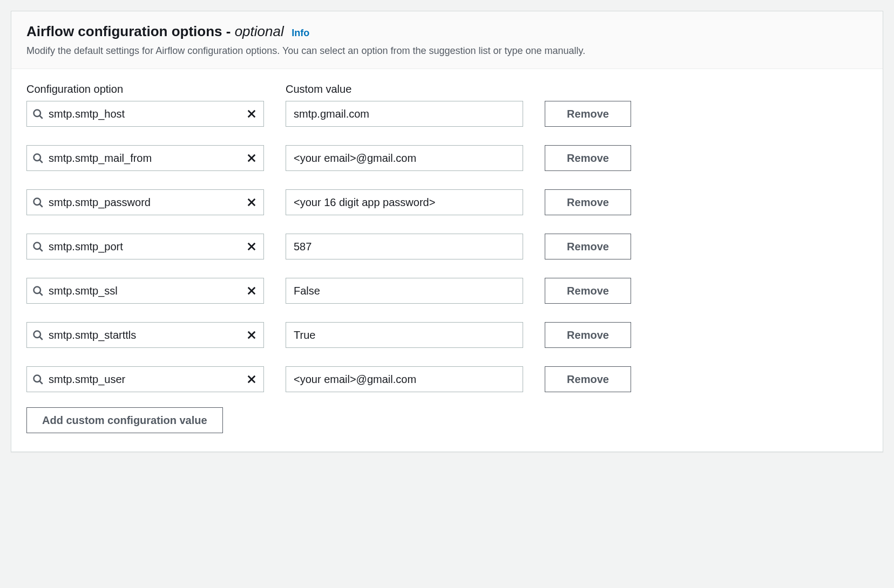 Image resolution: width=894 pixels, height=588 pixels. What do you see at coordinates (300, 33) in the screenshot?
I see `info-link: Info` at bounding box center [300, 33].